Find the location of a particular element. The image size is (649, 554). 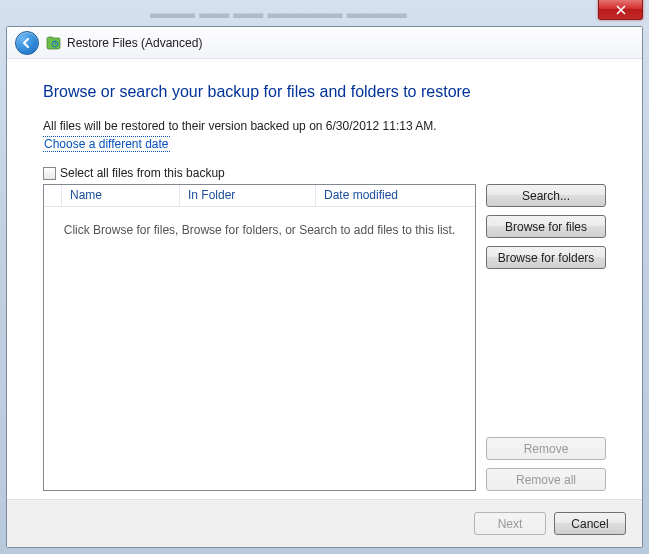

column-header-folder: In Folder is located at coordinates (248, 196).